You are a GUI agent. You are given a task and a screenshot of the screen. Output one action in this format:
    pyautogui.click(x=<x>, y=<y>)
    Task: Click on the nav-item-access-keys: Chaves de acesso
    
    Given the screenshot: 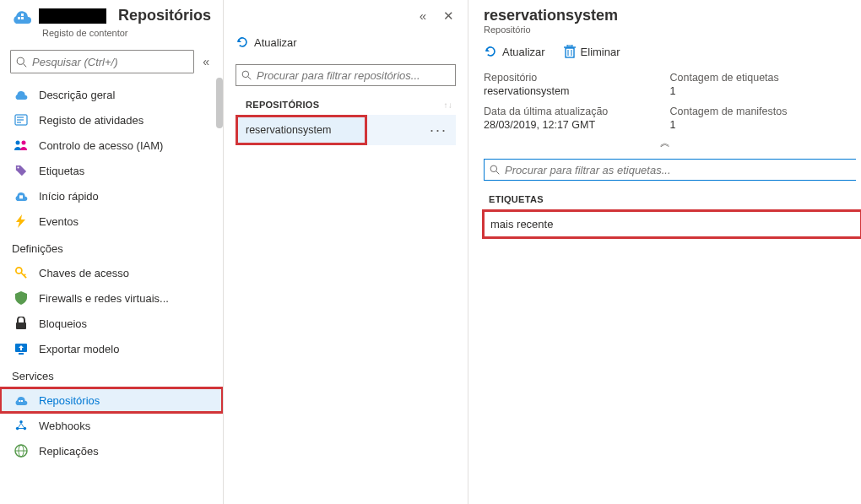 What is the action you would take?
    pyautogui.click(x=111, y=273)
    